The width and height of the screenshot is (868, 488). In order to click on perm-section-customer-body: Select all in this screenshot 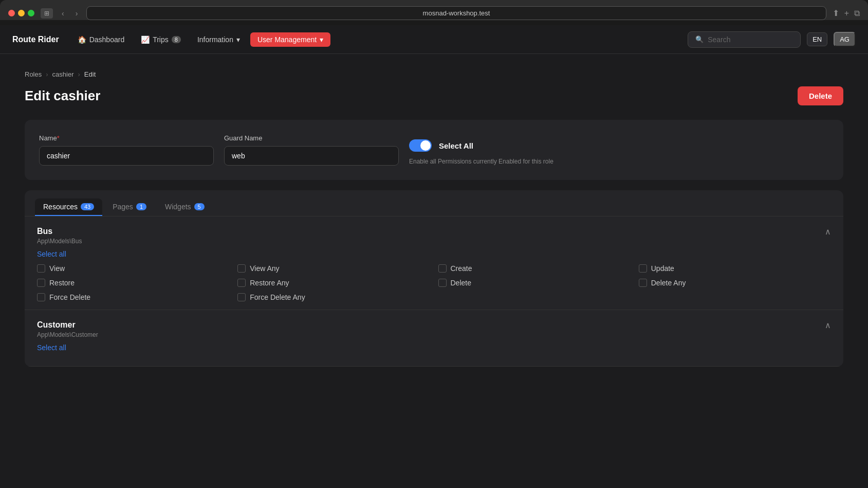, I will do `click(434, 355)`.